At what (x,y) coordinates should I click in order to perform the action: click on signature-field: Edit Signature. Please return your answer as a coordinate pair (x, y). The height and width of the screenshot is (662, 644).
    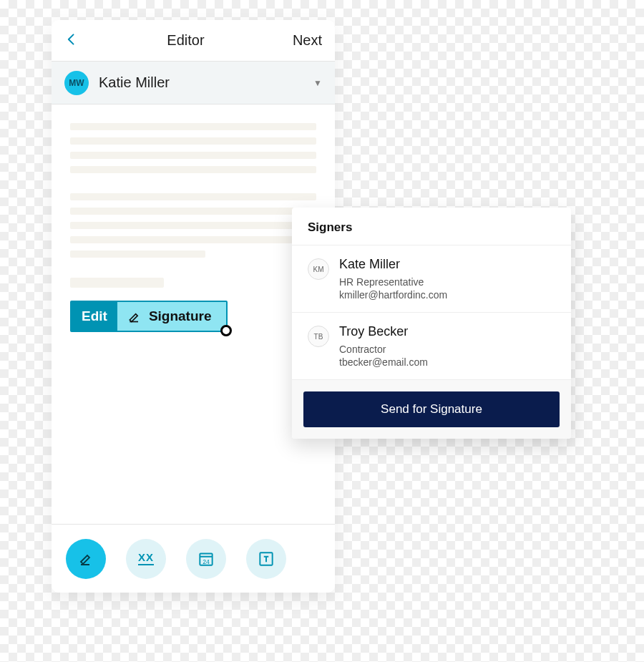
    Looking at the image, I should click on (149, 316).